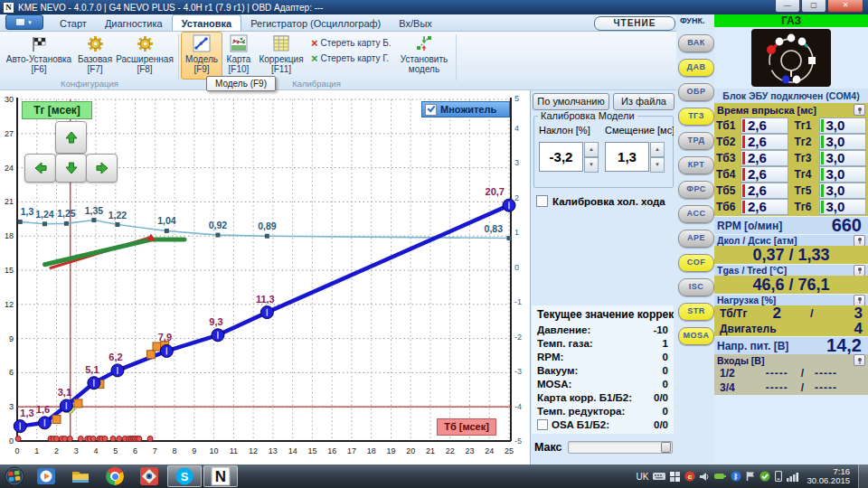 This screenshot has height=488, width=868. Describe the element at coordinates (791, 300) in the screenshot. I see `load-header: Нагрузка [%]` at that location.